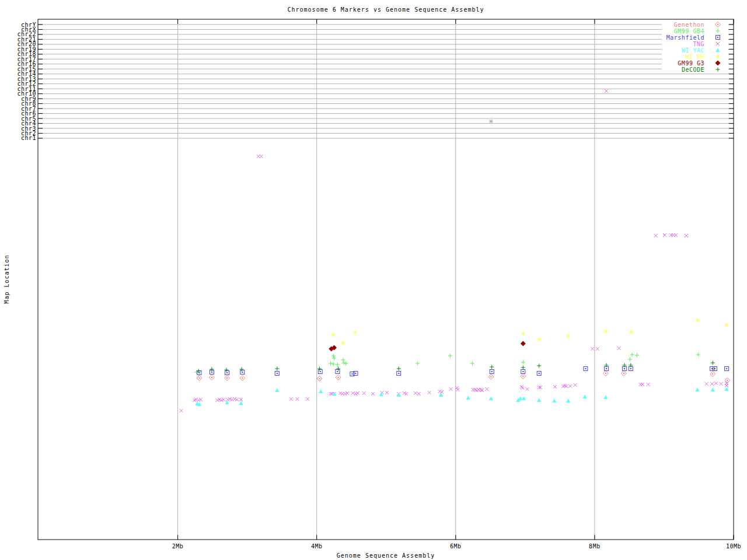 This screenshot has width=747, height=560. Describe the element at coordinates (18, 138) in the screenshot. I see `y-tick-label-chr1: chr1` at that location.